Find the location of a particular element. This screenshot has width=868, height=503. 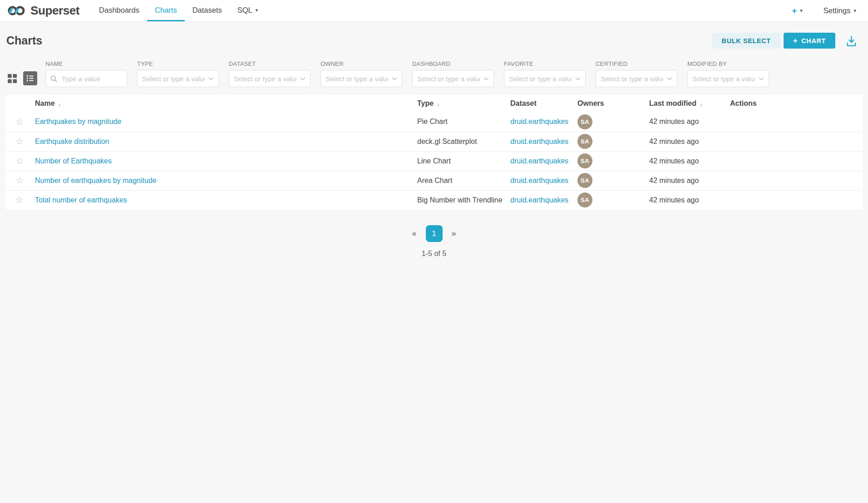

table-row: ☆Earthquakes by magnitudePie Chartdruid.… is located at coordinates (434, 122).